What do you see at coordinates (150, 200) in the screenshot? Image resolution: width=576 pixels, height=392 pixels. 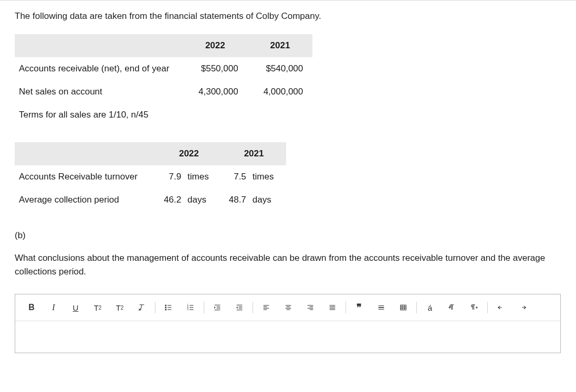 I see `table-row: Average collection period 46.2 days 48.7…` at bounding box center [150, 200].